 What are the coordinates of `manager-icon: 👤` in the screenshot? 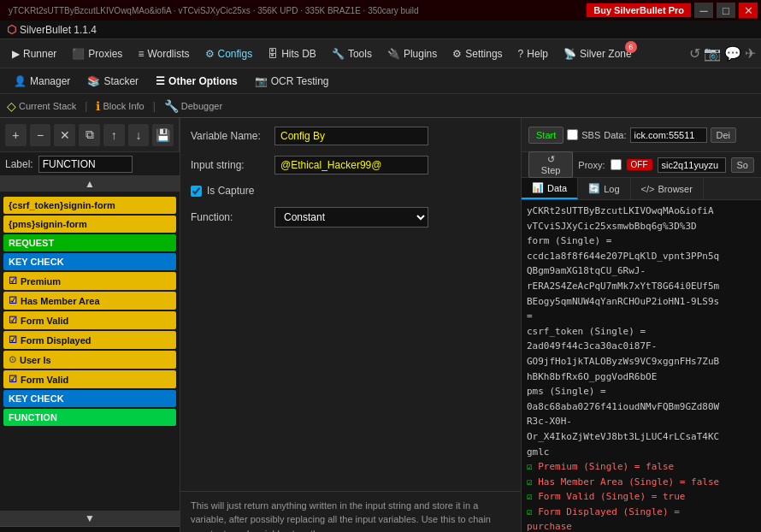 It's located at (21, 81).